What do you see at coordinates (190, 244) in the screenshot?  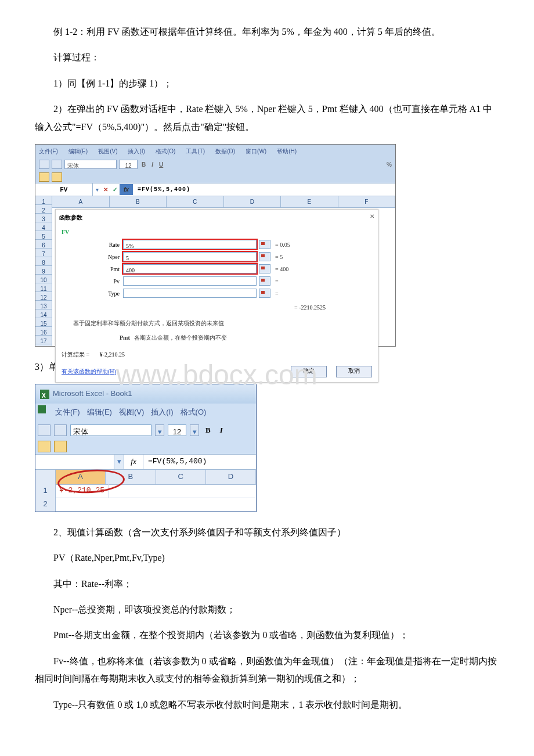 I see `rate-input: 5%` at bounding box center [190, 244].